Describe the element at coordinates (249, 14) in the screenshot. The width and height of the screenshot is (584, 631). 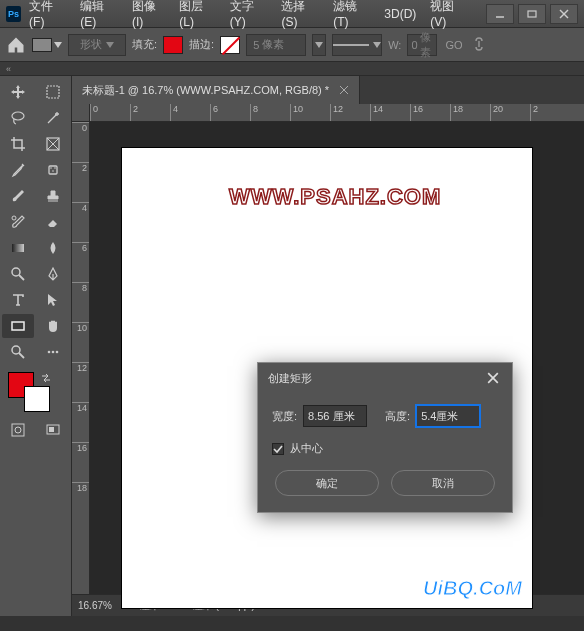
I see `menu-type: 文字(Y)` at that location.